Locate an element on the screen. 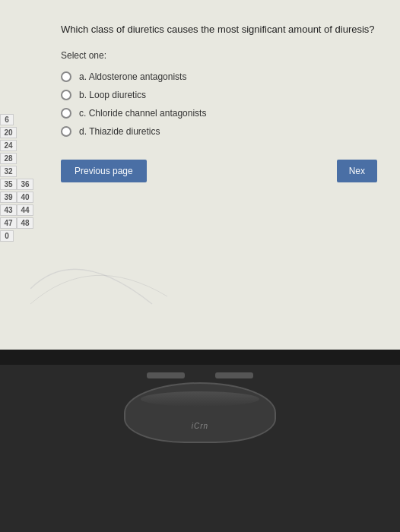 The height and width of the screenshot is (532, 400). option-a: a. Aldosterone antagonists is located at coordinates (219, 77).